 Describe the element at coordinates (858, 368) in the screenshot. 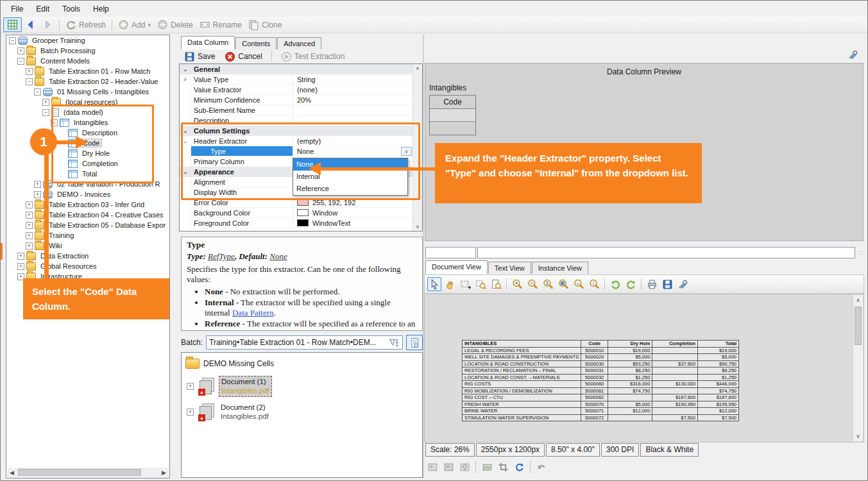

I see `canvas-vertical-scrollbar: ∧ ∨` at that location.